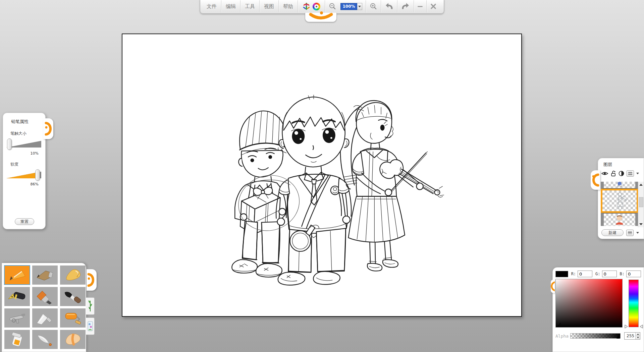 The image size is (644, 352). What do you see at coordinates (630, 233) in the screenshot?
I see `layer-list-menu-button` at bounding box center [630, 233].